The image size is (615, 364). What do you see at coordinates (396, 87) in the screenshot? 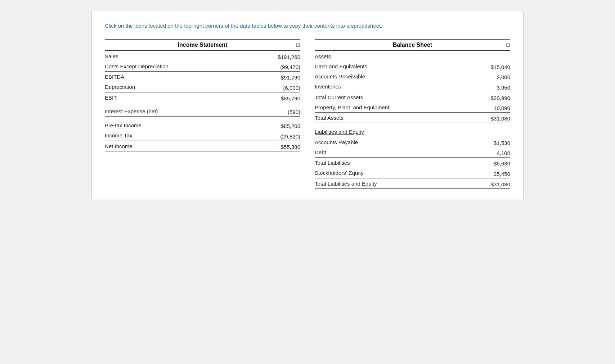
I see `row-label: Inventories` at bounding box center [396, 87].